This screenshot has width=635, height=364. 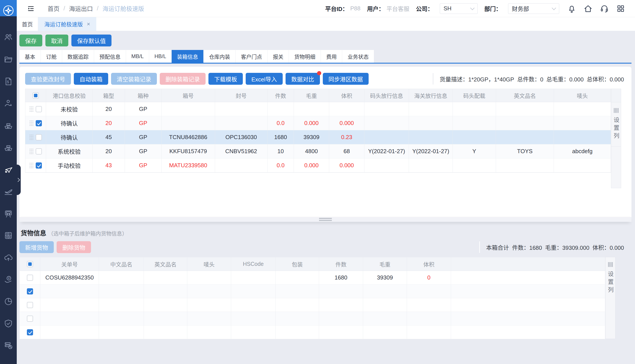 I want to click on module-tab-0: 基本, so click(x=30, y=56).